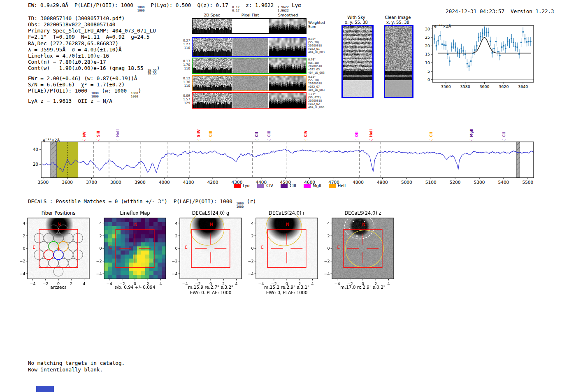  Describe the element at coordinates (95, 97) in the screenshot. I see `fraction-bottom: 1000` at that location.